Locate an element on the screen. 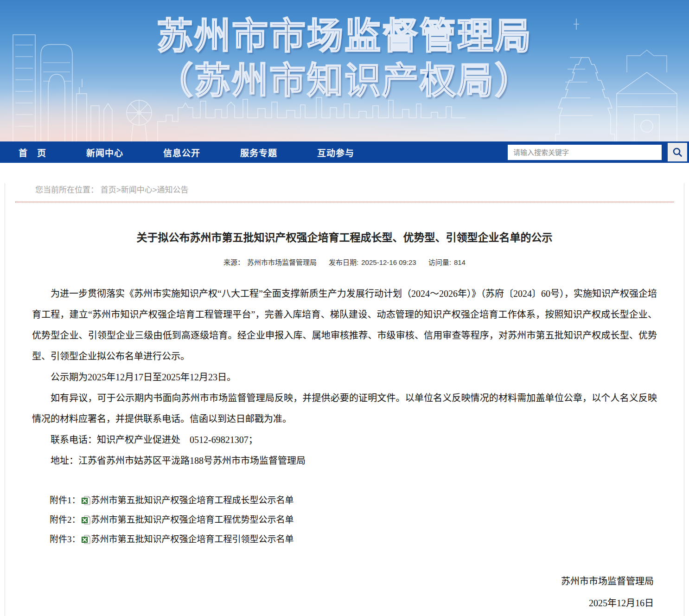 Image resolution: width=689 pixels, height=616 pixels. nav-item-news: 新闻中心 is located at coordinates (105, 152).